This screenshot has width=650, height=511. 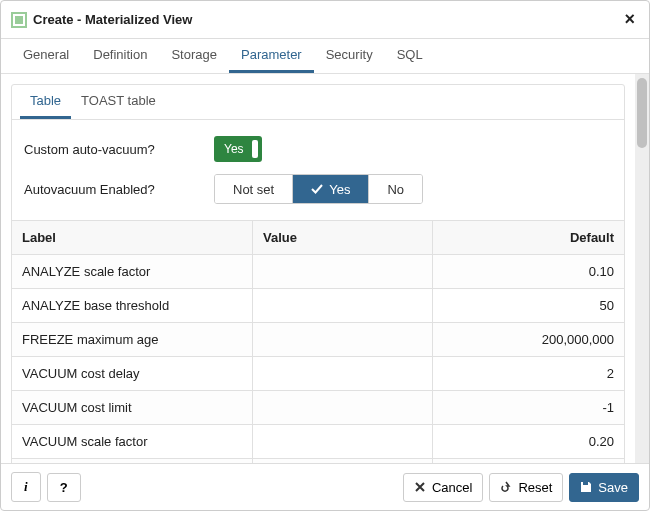 I want to click on table-row: VACUUM scale factor0.20, so click(x=318, y=441).